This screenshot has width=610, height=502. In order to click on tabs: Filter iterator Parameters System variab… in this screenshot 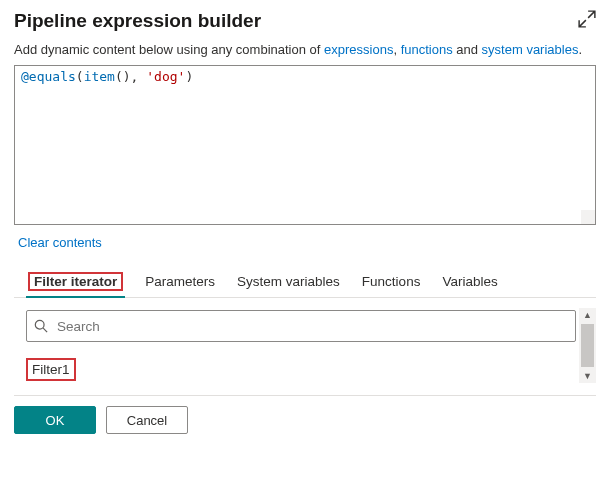, I will do `click(305, 282)`.